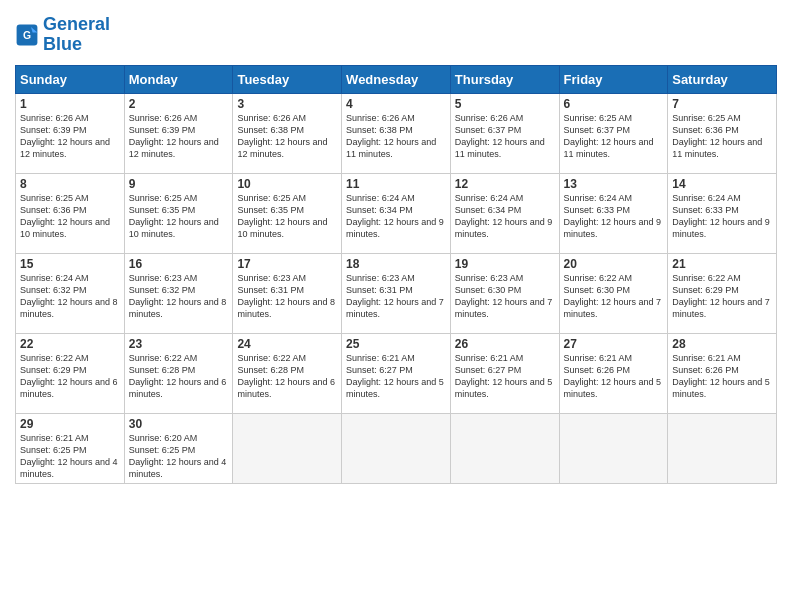 The width and height of the screenshot is (792, 612). Describe the element at coordinates (396, 296) in the screenshot. I see `day-info: Sunrise: 6:23 AM Sunset: 6:31 PM Dayligh…` at that location.